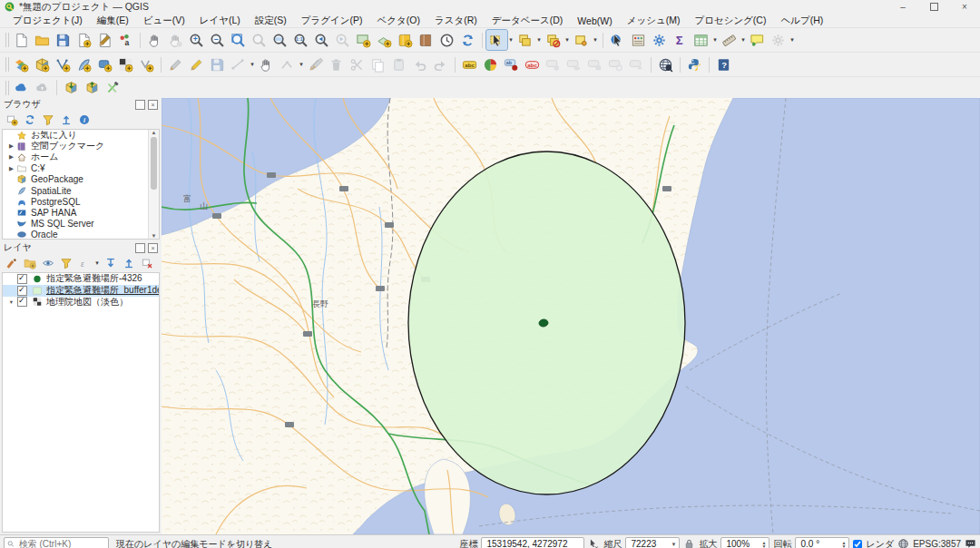  What do you see at coordinates (153, 184) in the screenshot?
I see `browser-scrollbar: ▲▼` at bounding box center [153, 184].